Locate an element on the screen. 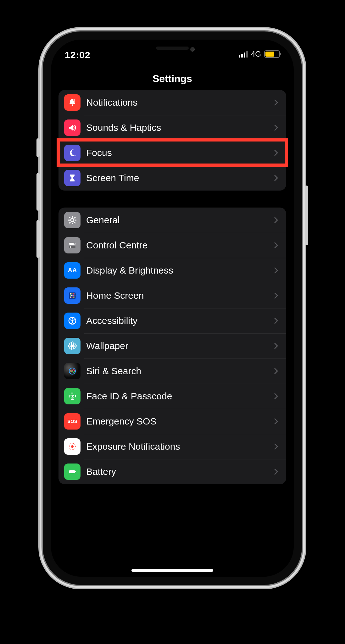 The width and height of the screenshot is (345, 644). settings-group: NotificationsSounds & HapticsFocusScreen… is located at coordinates (172, 140).